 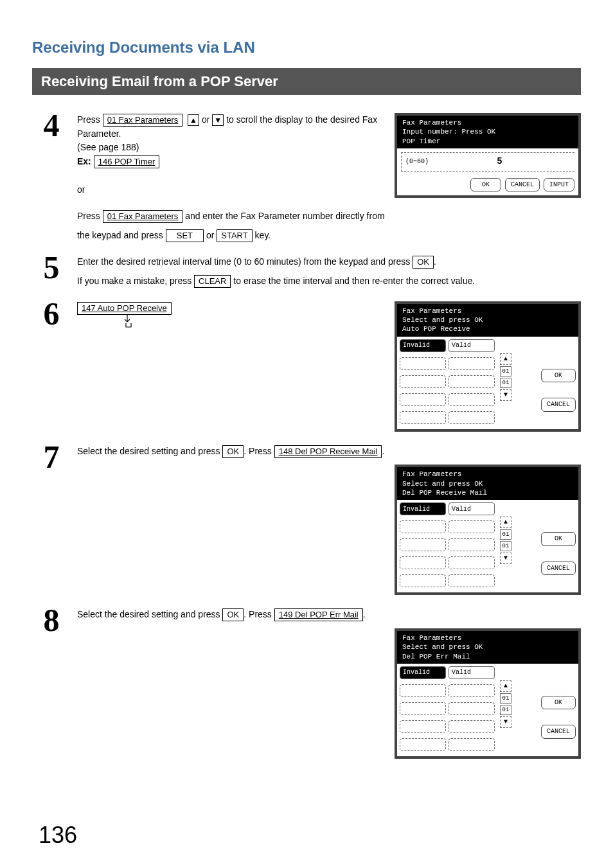 What do you see at coordinates (500, 162) in the screenshot?
I see `lcd-value: 5` at bounding box center [500, 162].